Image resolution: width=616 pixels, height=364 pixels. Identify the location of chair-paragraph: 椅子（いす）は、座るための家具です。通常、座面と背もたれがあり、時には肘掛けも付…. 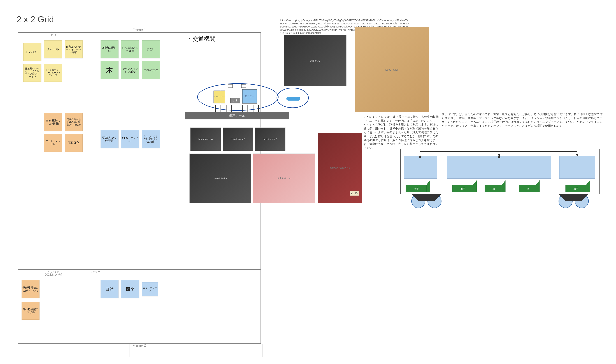
(522, 120).